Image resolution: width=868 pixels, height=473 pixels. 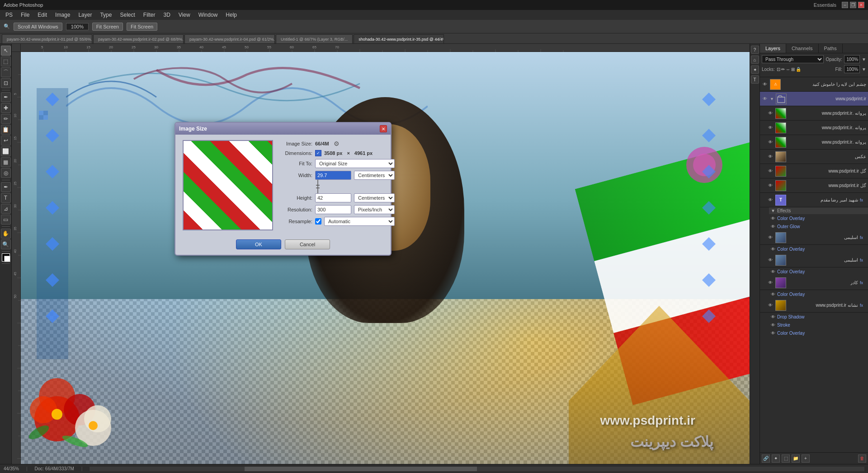 What do you see at coordinates (38, 27) in the screenshot?
I see `scroll-all-btn: Scroll All Windows` at bounding box center [38, 27].